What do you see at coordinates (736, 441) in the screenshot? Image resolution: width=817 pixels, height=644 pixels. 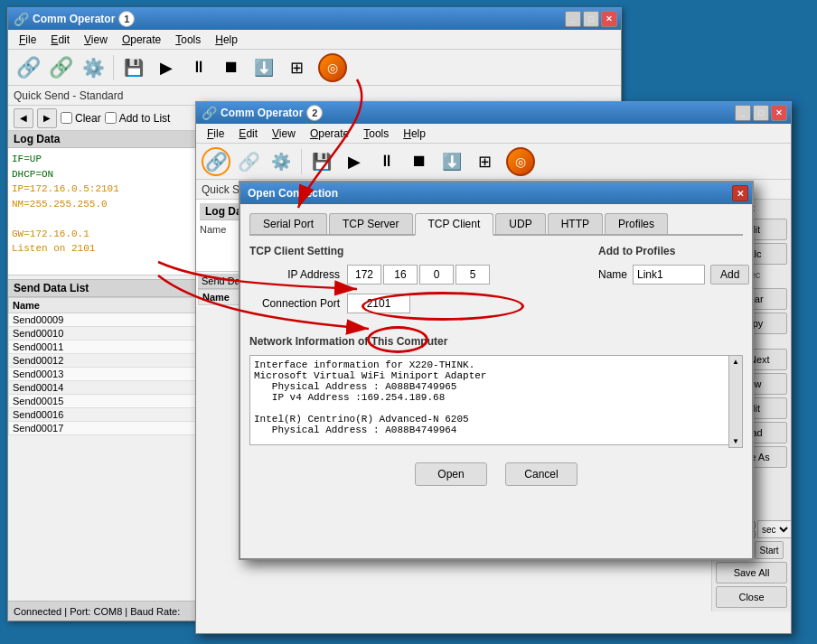 I see `scroll-down: ▼` at bounding box center [736, 441].